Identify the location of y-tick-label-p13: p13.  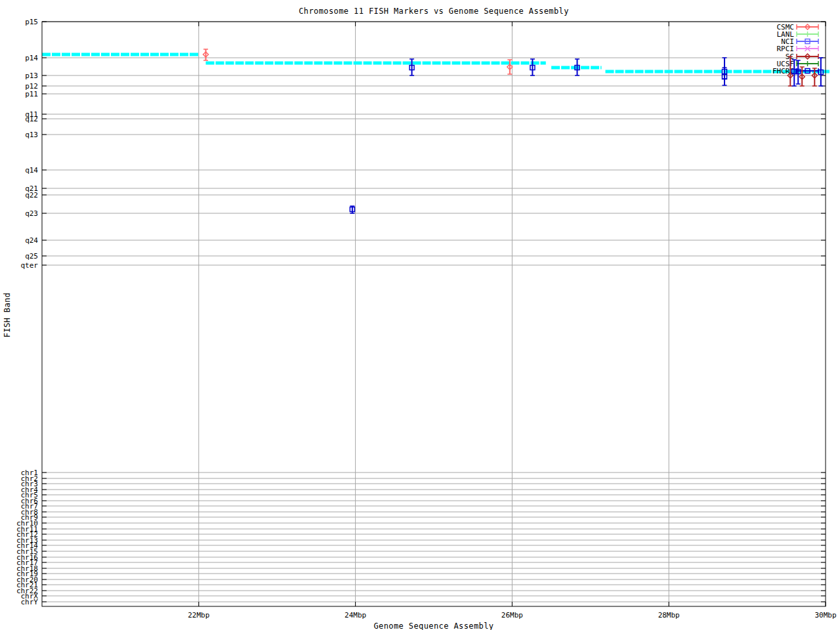
(32, 76).